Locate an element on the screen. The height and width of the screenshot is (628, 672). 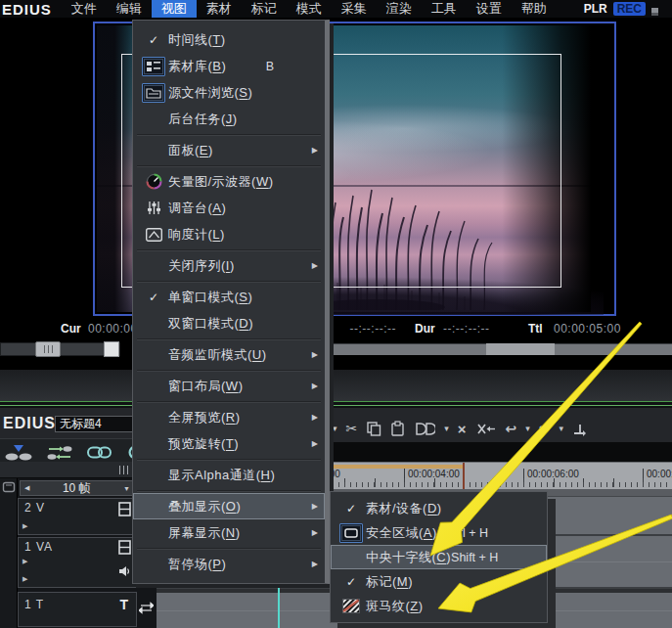
ripple-delete-icon is located at coordinates (486, 428).